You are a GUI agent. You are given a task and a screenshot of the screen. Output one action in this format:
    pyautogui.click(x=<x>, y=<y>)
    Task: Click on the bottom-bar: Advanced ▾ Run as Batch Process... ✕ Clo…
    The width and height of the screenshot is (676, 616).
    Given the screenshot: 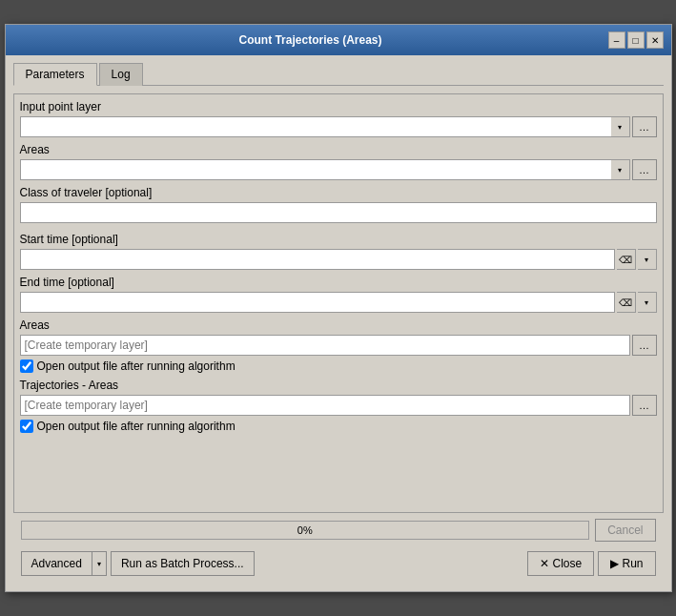 What is the action you would take?
    pyautogui.click(x=338, y=565)
    